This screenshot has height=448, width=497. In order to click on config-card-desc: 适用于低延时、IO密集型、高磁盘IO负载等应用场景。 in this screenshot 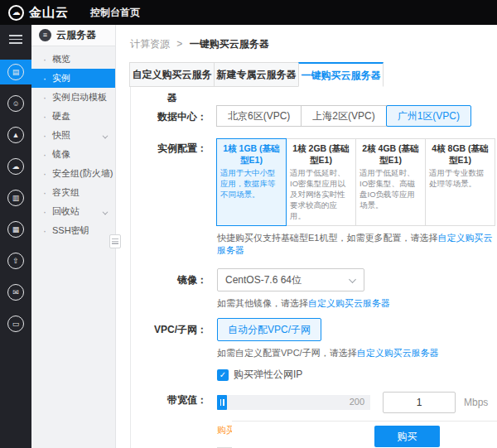, I will do `click(391, 189)`.